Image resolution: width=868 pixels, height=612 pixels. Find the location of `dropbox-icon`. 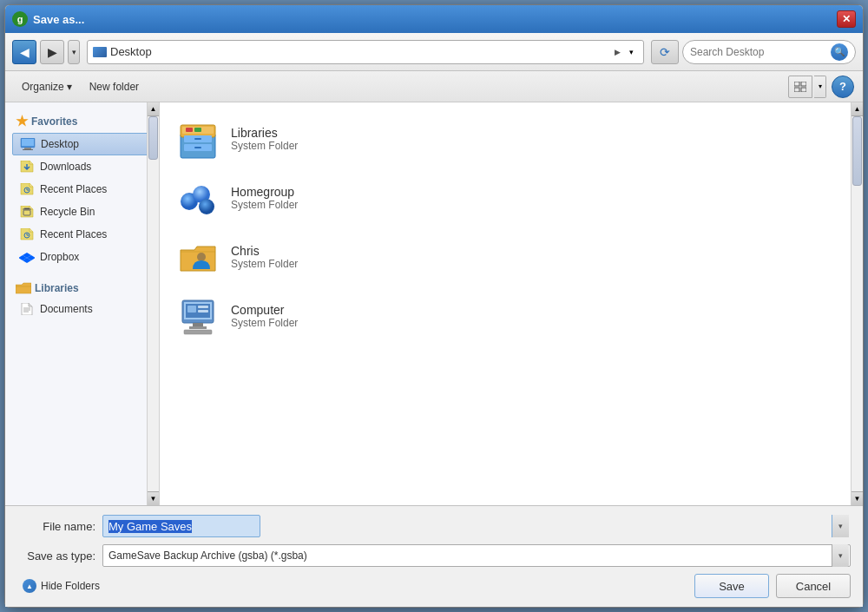

dropbox-icon is located at coordinates (27, 257).